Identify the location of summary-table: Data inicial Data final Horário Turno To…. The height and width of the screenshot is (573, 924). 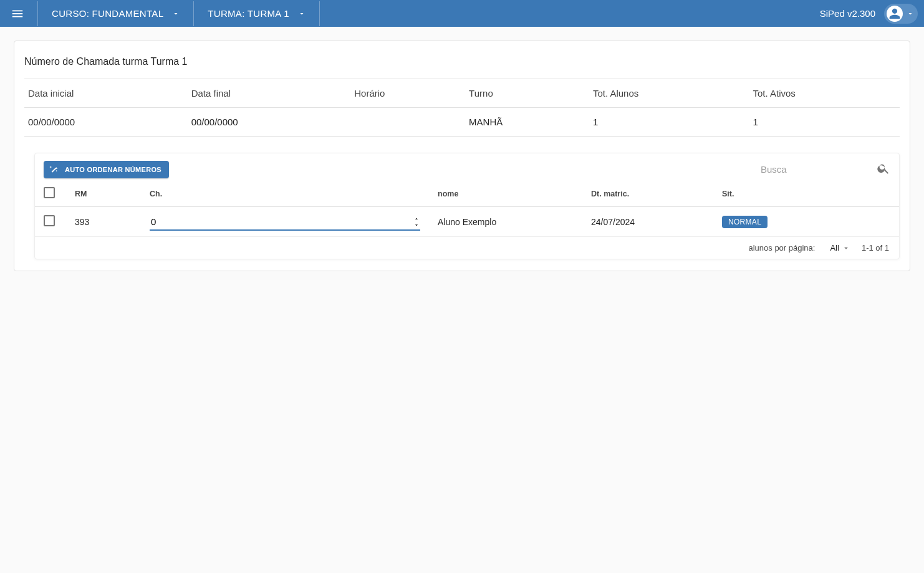
(462, 107).